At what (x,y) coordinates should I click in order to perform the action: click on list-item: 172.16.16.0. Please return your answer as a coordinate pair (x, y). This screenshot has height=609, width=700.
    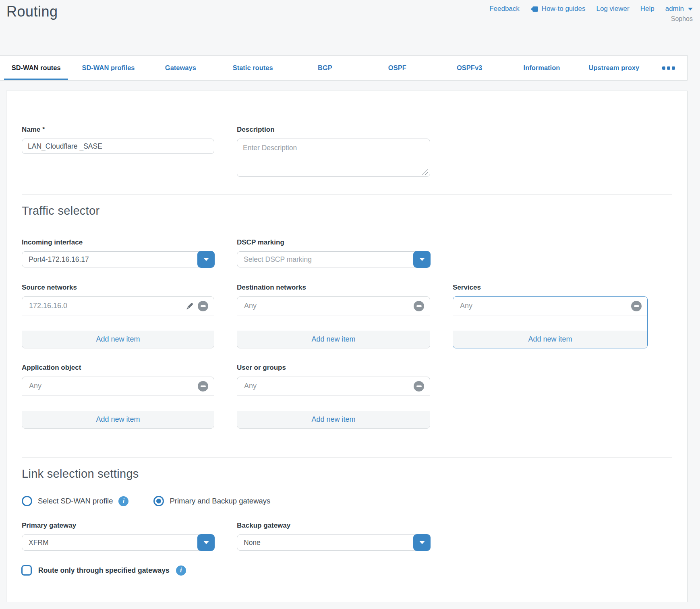
    Looking at the image, I should click on (118, 306).